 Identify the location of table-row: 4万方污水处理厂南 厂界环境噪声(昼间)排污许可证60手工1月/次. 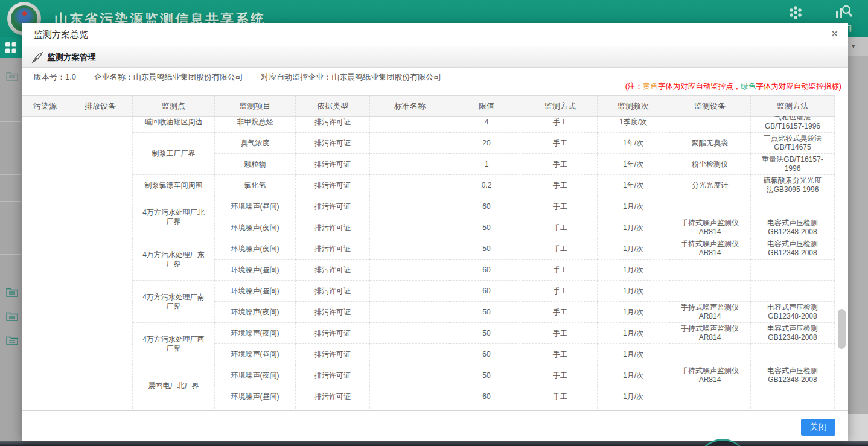
(429, 291).